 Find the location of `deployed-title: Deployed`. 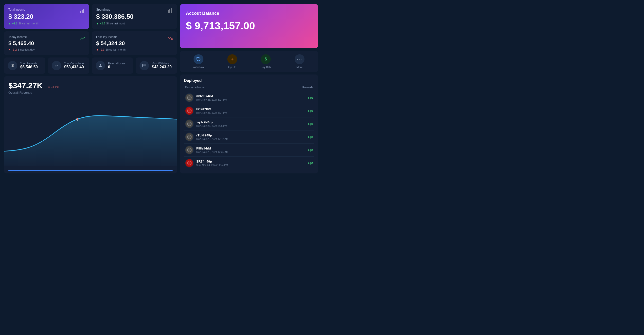

deployed-title: Deployed is located at coordinates (249, 81).